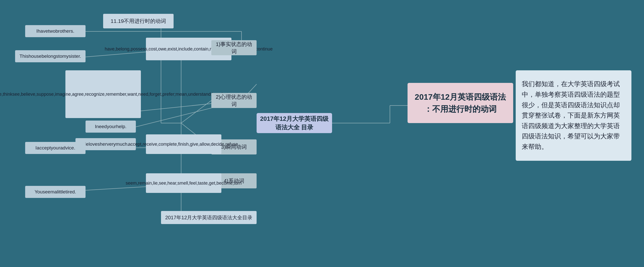  What do you see at coordinates (234, 100) in the screenshot?
I see `category-node-2: 2)心理状态的动词` at bounding box center [234, 100].